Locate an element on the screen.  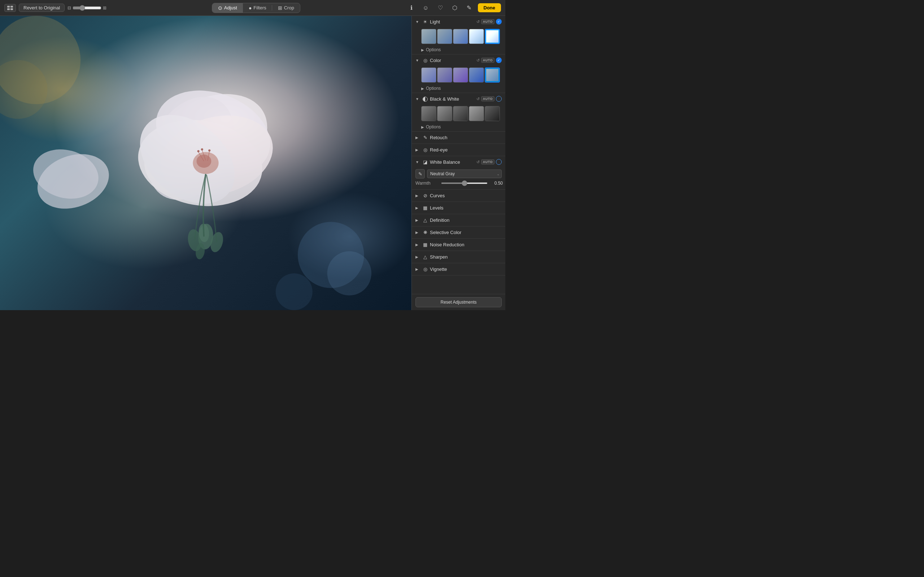
light-enable-toggle: ✓ is located at coordinates (499, 21).